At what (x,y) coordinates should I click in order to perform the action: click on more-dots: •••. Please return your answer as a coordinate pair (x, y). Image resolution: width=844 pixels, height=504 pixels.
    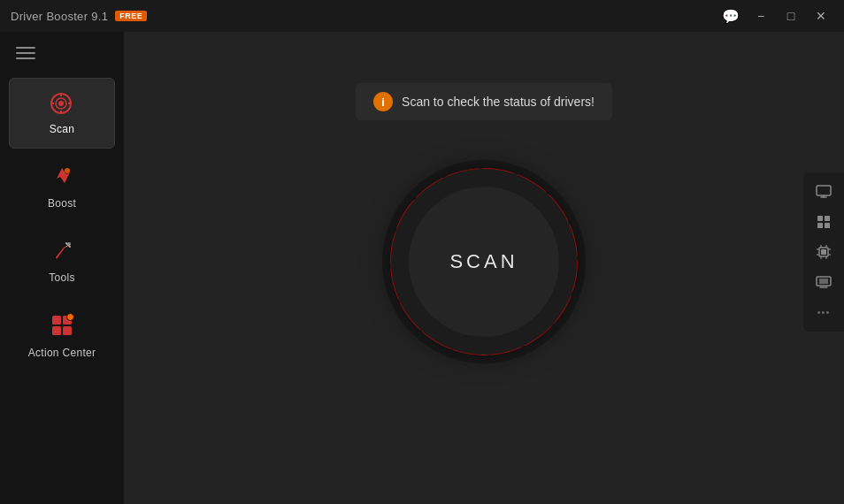
    Looking at the image, I should click on (825, 312).